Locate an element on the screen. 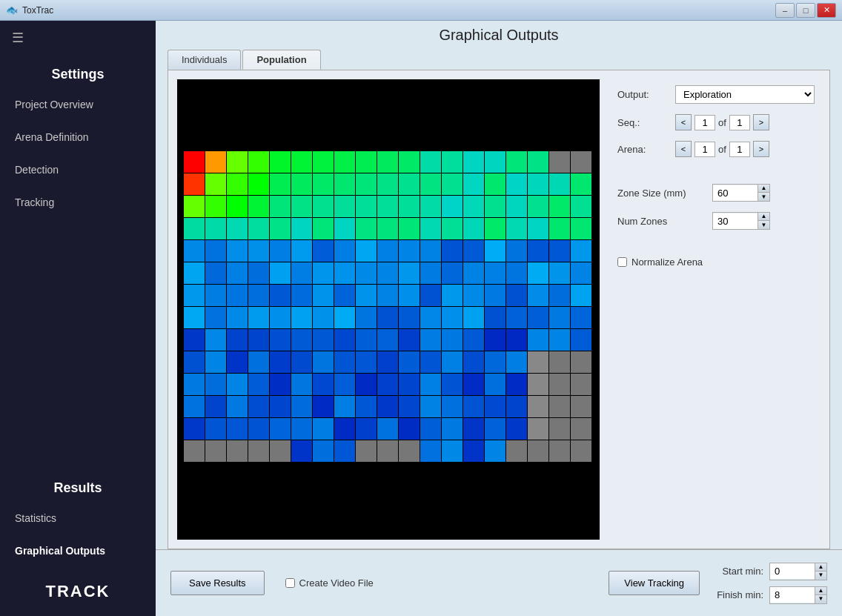 The height and width of the screenshot is (616, 842). tabs-row: Individuals Population is located at coordinates (499, 59).